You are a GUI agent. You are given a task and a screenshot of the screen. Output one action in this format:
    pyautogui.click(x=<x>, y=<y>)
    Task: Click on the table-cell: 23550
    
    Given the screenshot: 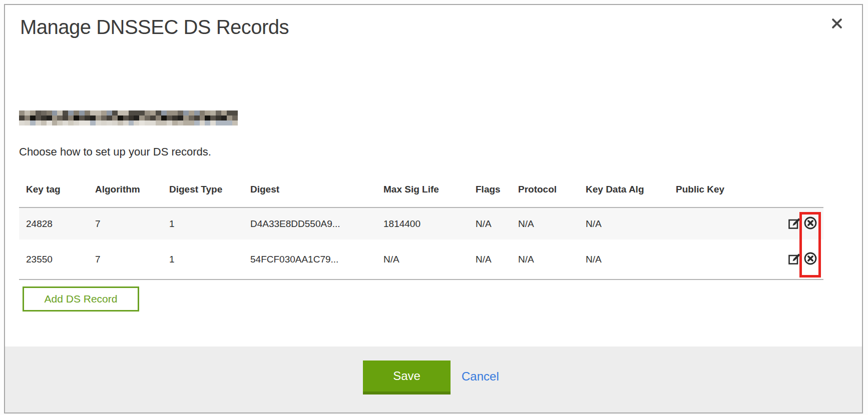 What is the action you would take?
    pyautogui.click(x=54, y=260)
    